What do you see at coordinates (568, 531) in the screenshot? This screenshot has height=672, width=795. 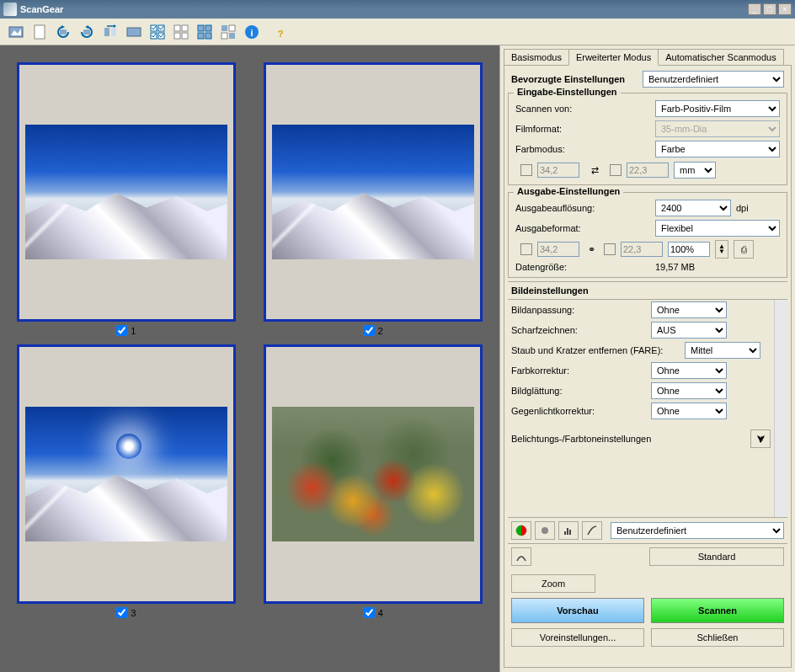 I see `histogram-icon` at bounding box center [568, 531].